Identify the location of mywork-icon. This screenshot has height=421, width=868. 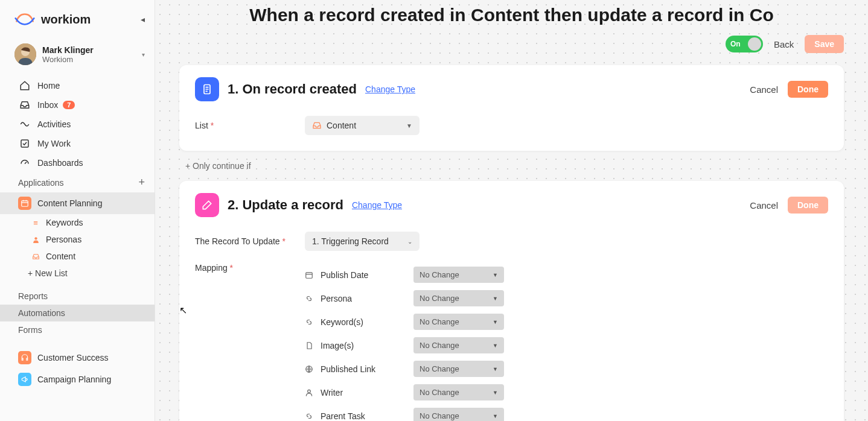
(25, 144).